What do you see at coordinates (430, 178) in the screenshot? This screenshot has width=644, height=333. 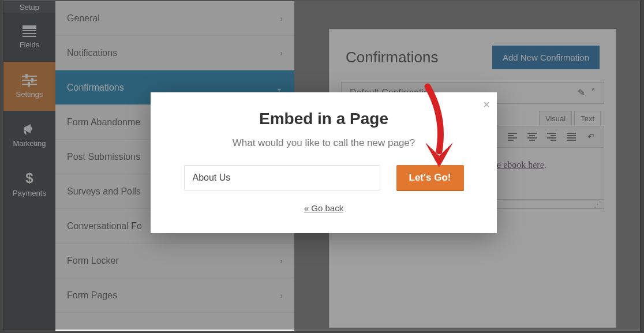 I see `lets-go-button: Let's Go!` at bounding box center [430, 178].